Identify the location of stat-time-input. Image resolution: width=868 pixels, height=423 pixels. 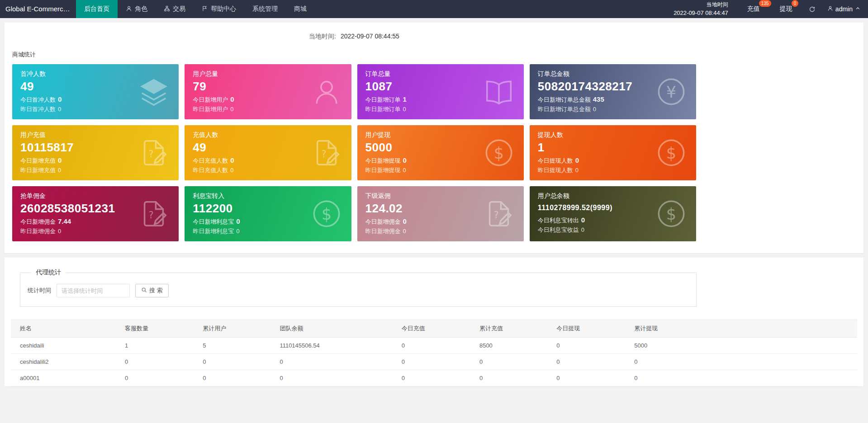
(93, 291).